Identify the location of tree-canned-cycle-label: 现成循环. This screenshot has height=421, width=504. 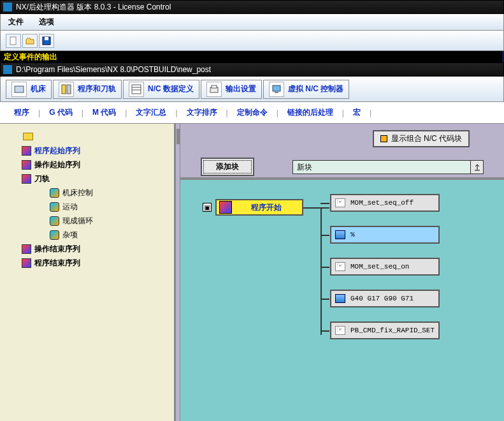
(78, 221).